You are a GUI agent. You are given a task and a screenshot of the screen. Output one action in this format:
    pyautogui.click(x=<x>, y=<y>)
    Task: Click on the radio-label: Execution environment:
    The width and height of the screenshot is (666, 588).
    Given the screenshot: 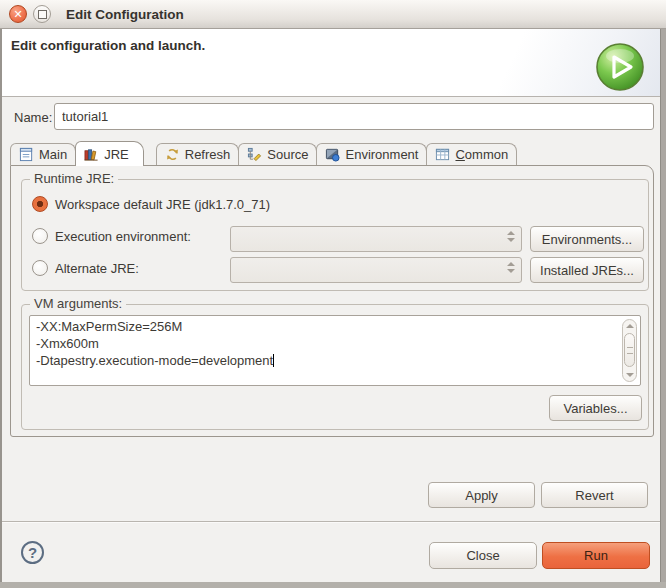 What is the action you would take?
    pyautogui.click(x=123, y=236)
    